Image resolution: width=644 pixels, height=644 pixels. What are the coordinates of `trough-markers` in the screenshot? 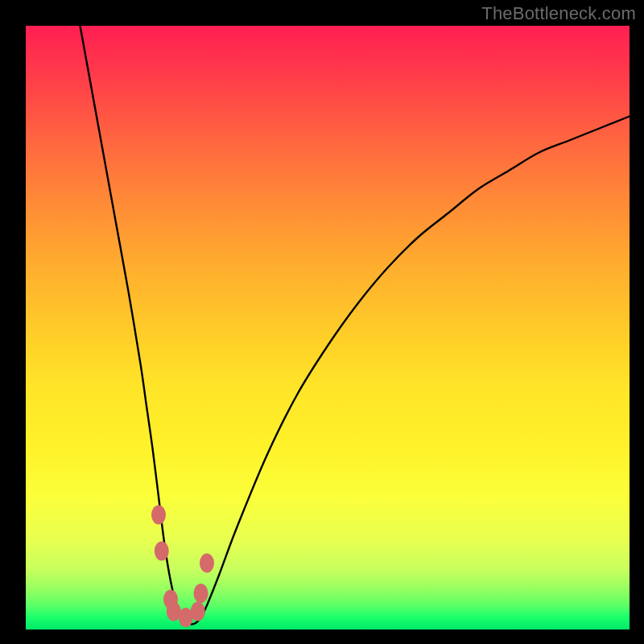 It's located at (183, 567).